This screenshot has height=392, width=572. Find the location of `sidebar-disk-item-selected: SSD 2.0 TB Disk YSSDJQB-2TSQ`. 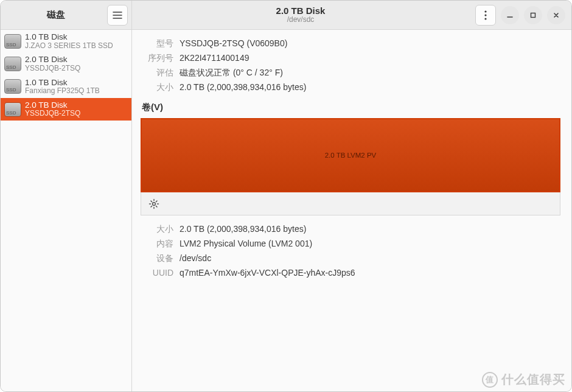

sidebar-disk-item-selected: SSD 2.0 TB Disk YSSDJQB-2TSQ is located at coordinates (66, 110).